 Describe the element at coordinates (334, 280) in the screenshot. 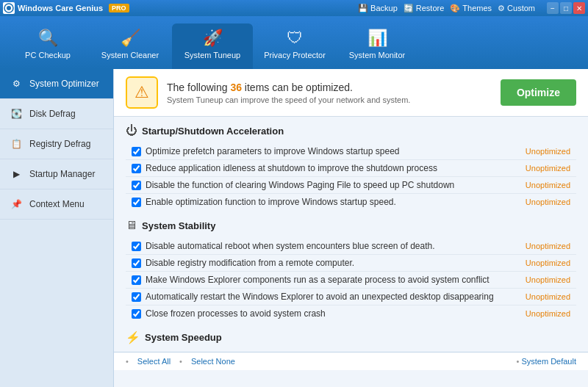

I see `item-label-1-2: Make Windows Explorer components run as …` at that location.